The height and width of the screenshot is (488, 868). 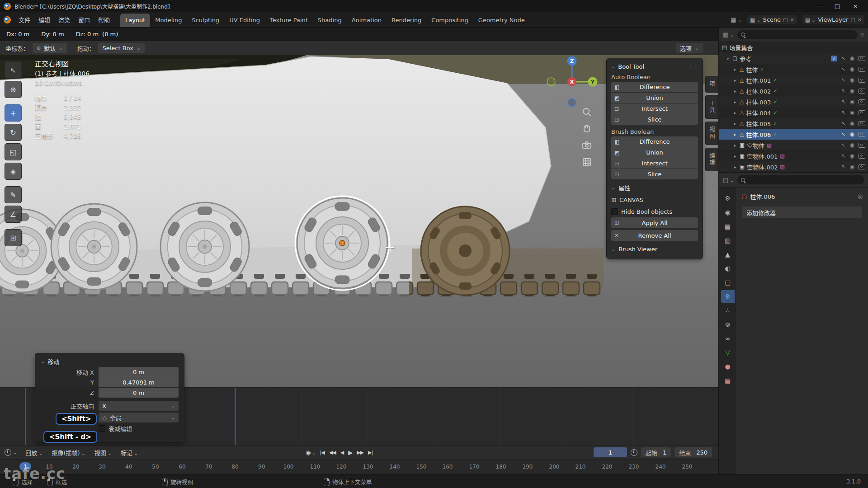 I want to click on tab-layout: Layout, so click(x=135, y=20).